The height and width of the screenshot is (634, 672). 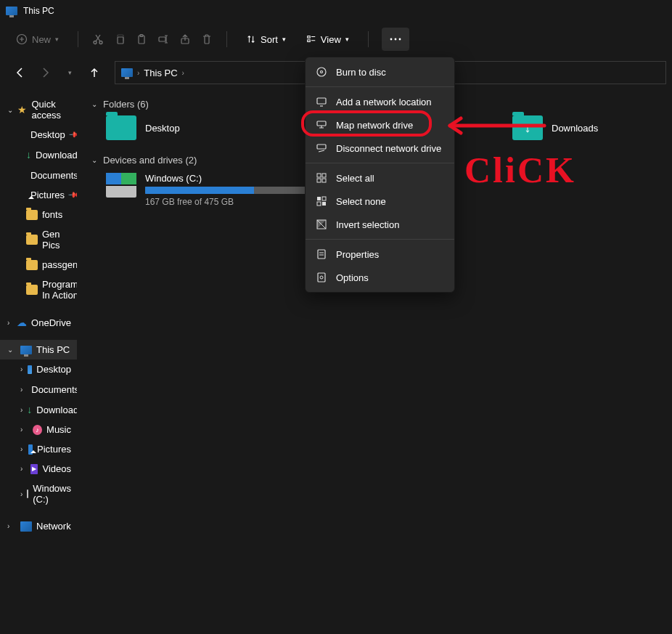 What do you see at coordinates (336, 39) in the screenshot?
I see `toolbar: New ▾ Sort ▾ View ▾` at bounding box center [336, 39].